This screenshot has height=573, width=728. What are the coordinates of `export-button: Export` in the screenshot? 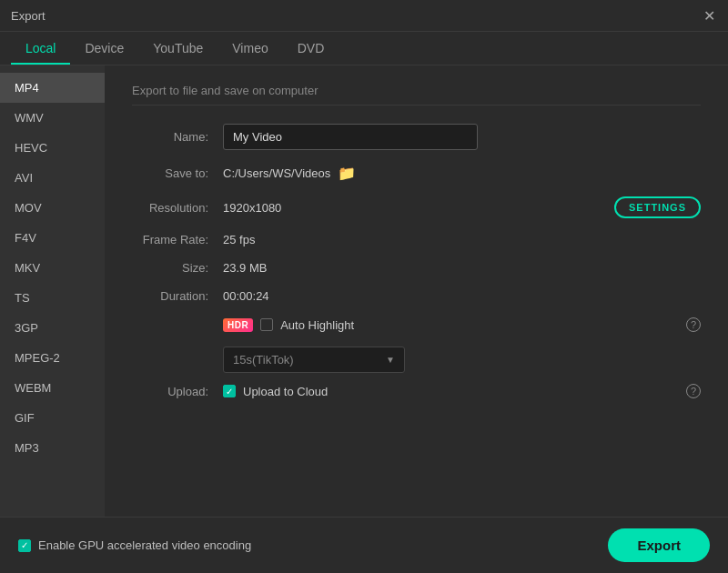 It's located at (659, 546).